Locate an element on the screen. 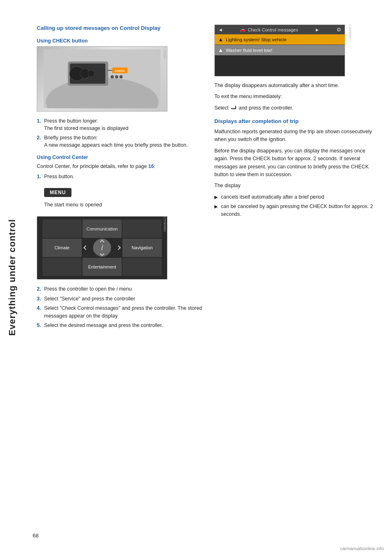 The height and width of the screenshot is (555, 392). control-center-steps-2: 2. Press the controller to open the i me… is located at coordinates (119, 307).